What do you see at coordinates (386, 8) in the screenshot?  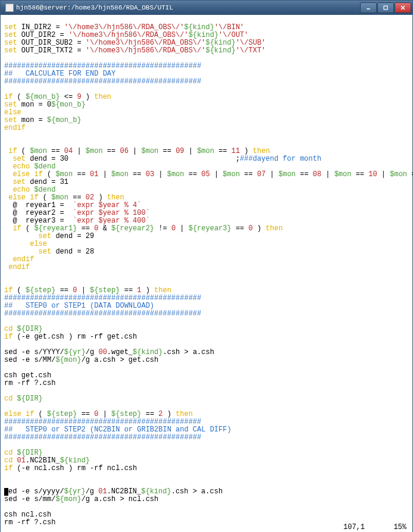 I see `window-controls` at bounding box center [386, 8].